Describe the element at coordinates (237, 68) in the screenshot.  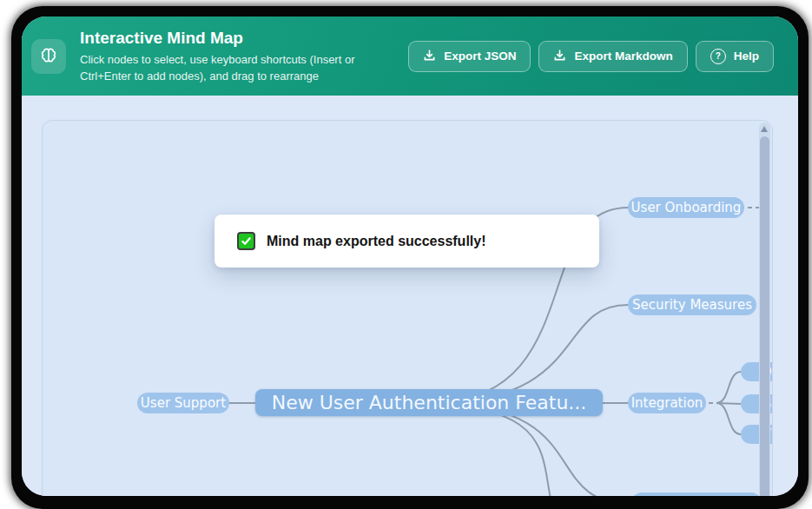
I see `page-subtitle: Click nodes to select, use keyboard shor…` at that location.